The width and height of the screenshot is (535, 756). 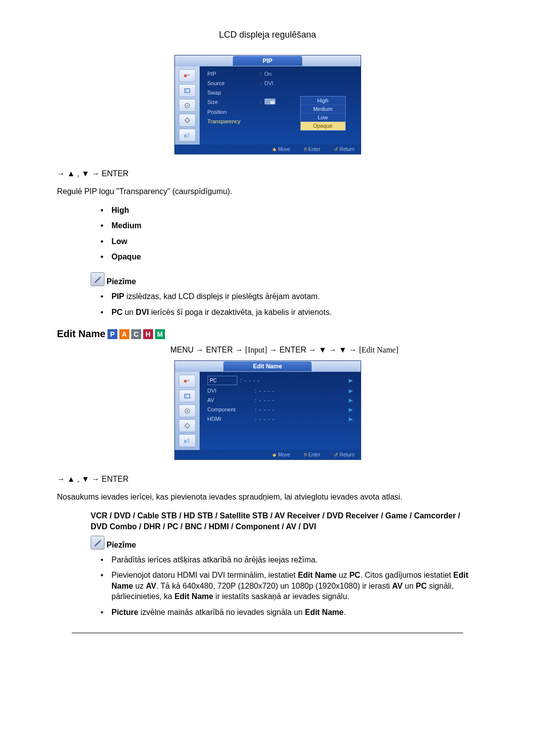 What do you see at coordinates (160, 334) in the screenshot?
I see `badge-m: M` at bounding box center [160, 334].